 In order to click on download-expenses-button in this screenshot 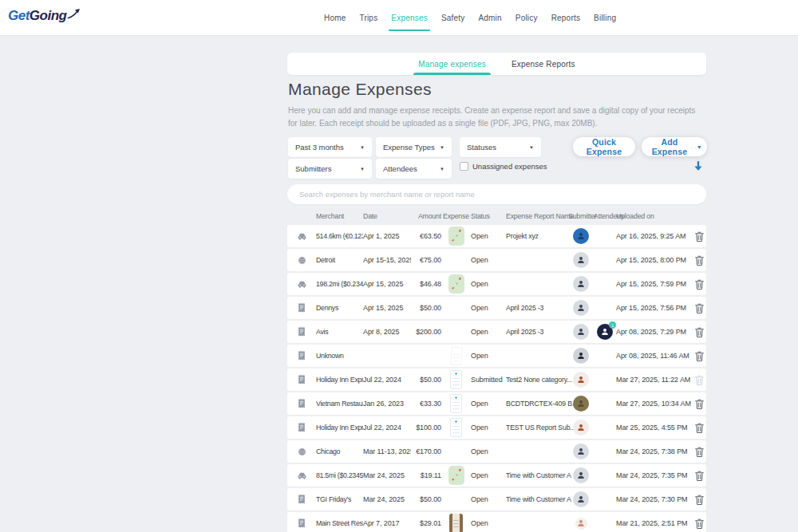, I will do `click(698, 167)`.